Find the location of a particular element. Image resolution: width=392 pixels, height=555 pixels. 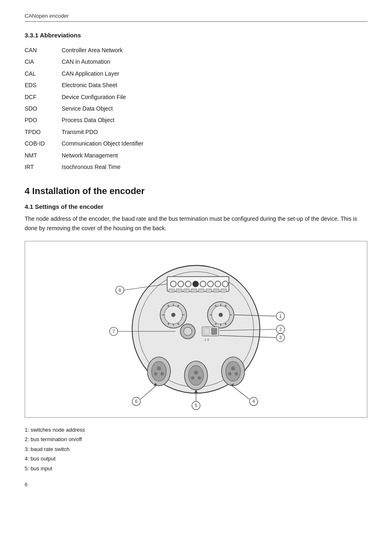

abbrev-full: Transmit PDO is located at coordinates (214, 132).